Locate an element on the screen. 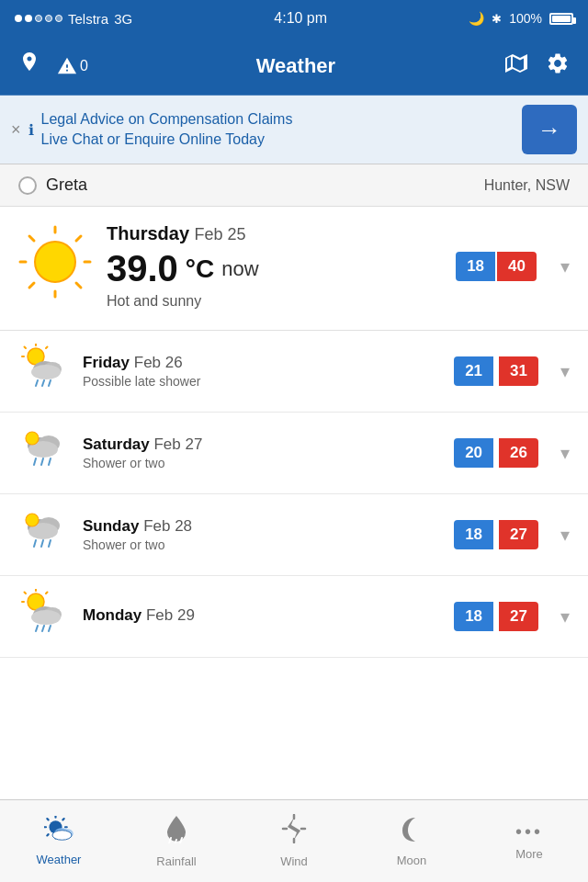 This screenshot has width=588, height=882. location-pin-icon is located at coordinates (29, 66).